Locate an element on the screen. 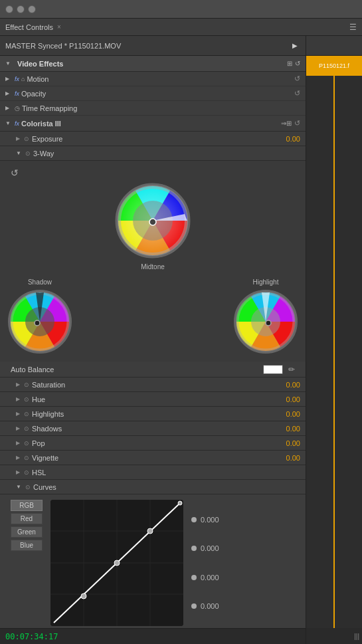 Image resolution: width=362 pixels, height=644 pixels. exposure-name: Exposure is located at coordinates (159, 139).